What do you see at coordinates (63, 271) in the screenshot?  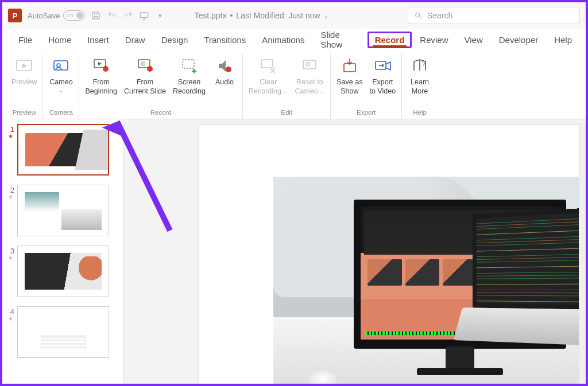 I see `thumbnail-row: 3 ★` at bounding box center [63, 271].